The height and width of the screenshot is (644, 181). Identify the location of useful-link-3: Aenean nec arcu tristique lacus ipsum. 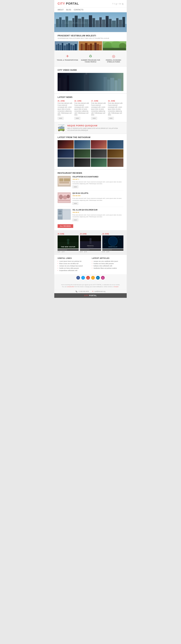
(74, 266).